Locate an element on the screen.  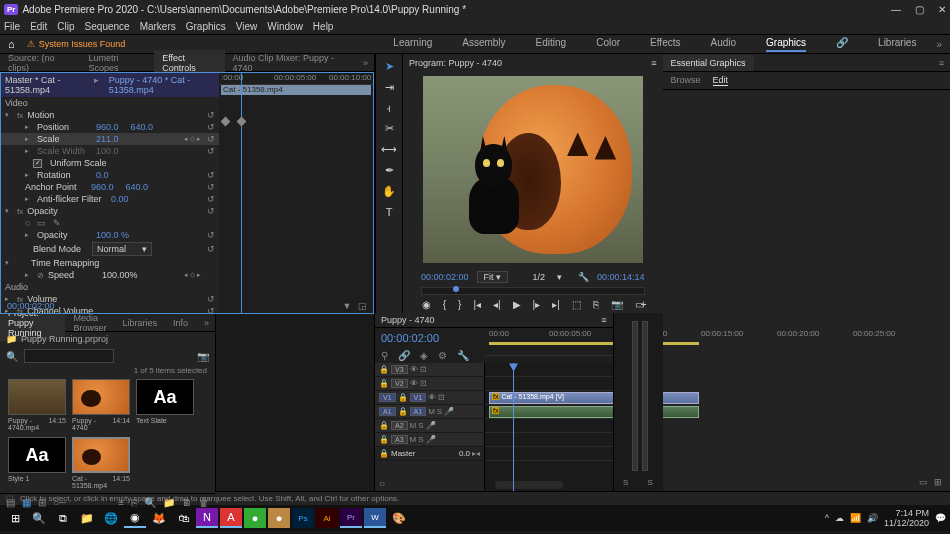
timeline-tab: Puppy - 4740 is located at coordinates (408, 320).